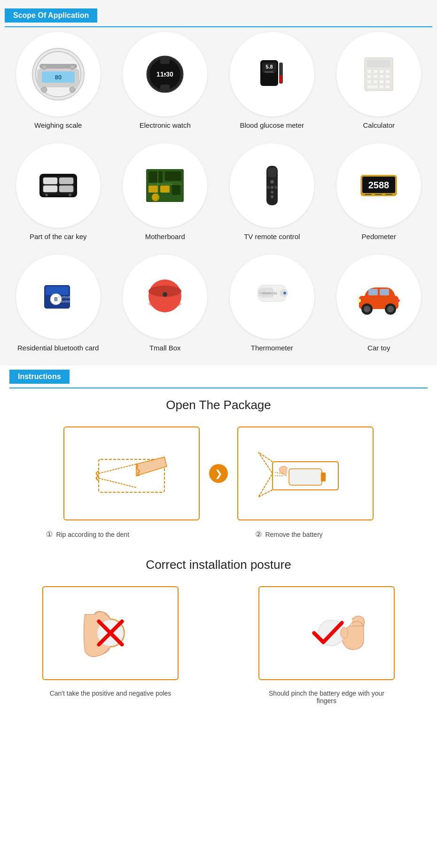 Image resolution: width=437 pixels, height=868 pixels. What do you see at coordinates (379, 303) in the screenshot?
I see `scope-item-car-toy: Car toy` at bounding box center [379, 303].